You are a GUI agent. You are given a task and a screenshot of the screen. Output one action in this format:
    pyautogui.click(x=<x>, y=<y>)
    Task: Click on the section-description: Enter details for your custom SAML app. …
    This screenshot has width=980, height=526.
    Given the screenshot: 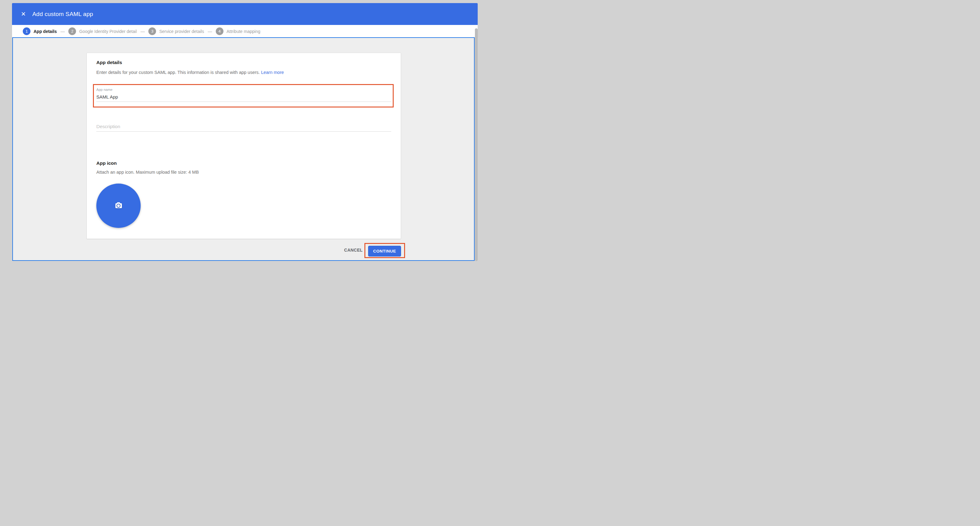 What is the action you would take?
    pyautogui.click(x=190, y=72)
    